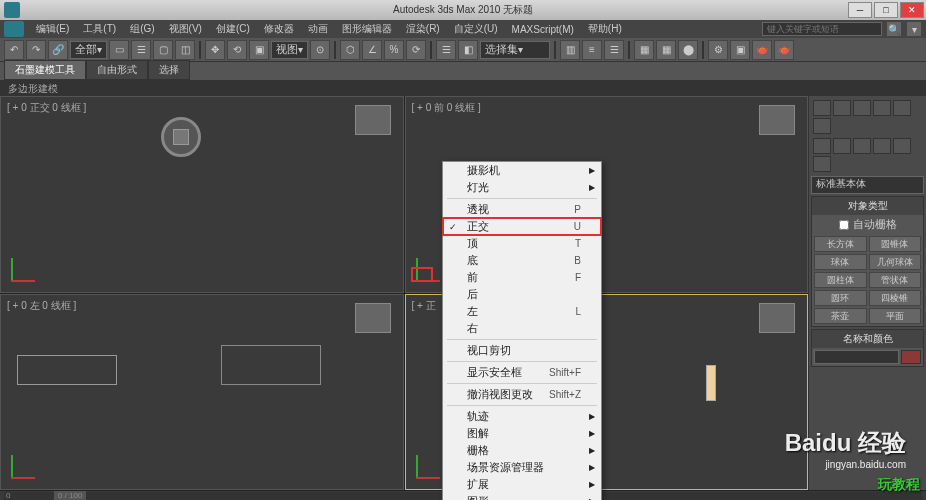 The width and height of the screenshot is (926, 500). What do you see at coordinates (592, 50) in the screenshot?
I see `align-icon: ≡` at bounding box center [592, 50].